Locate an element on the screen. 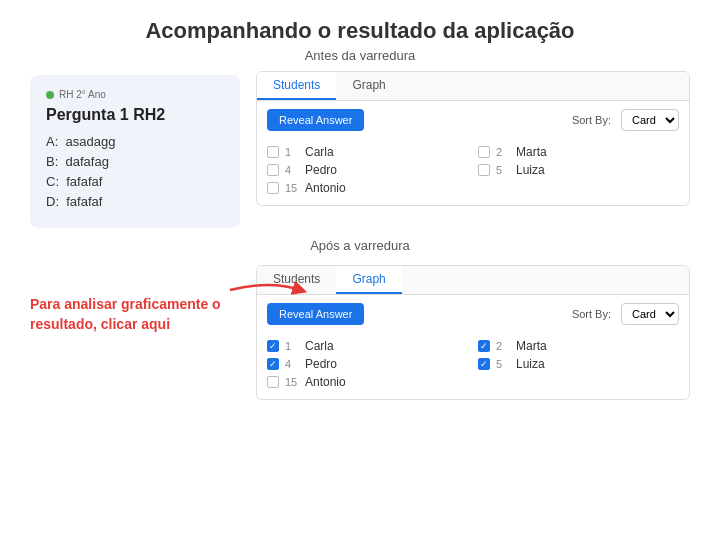 Image resolution: width=720 pixels, height=540 pixels. after-tabs: Students Graph is located at coordinates (473, 280).